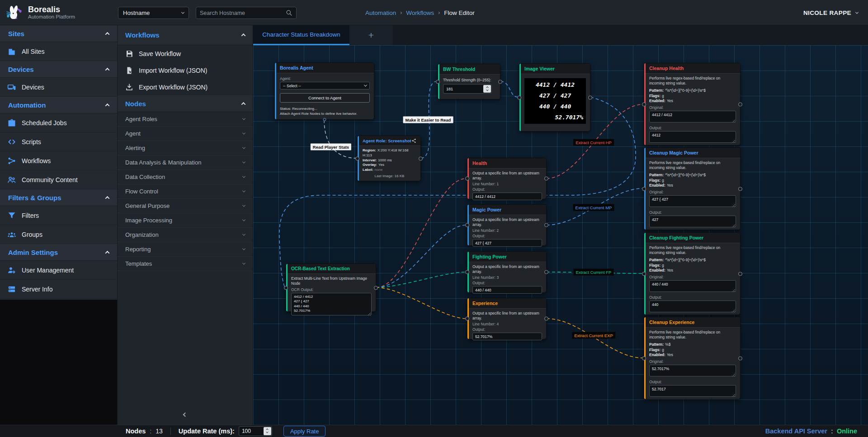  I want to click on sidebar-item-server-info: Server Info, so click(59, 289).